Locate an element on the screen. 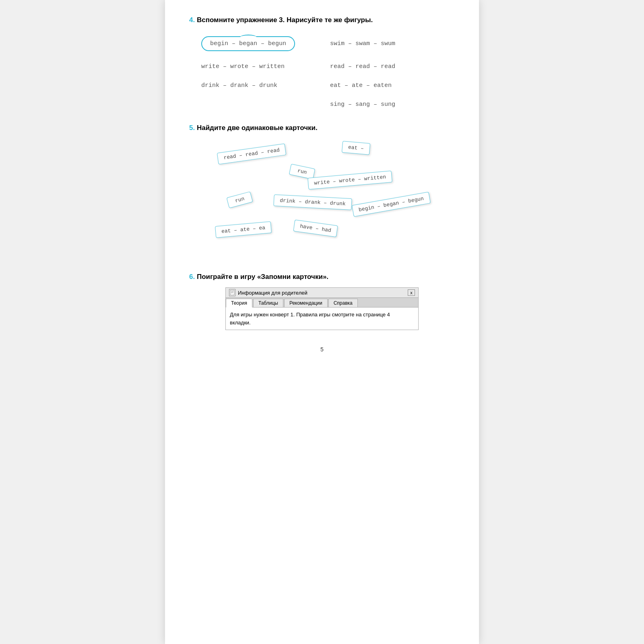 Image resolution: width=644 pixels, height=644 pixels. verb-swim: swim – swam – swum is located at coordinates (384, 43).